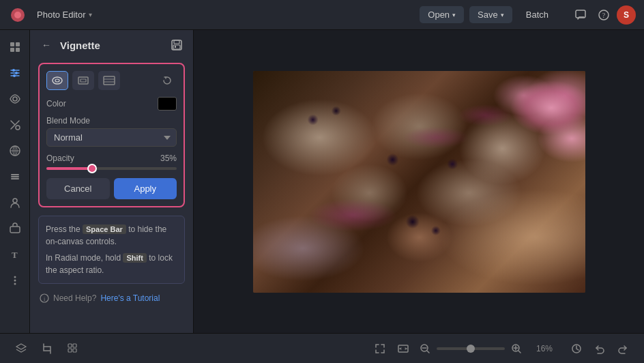 The width and height of the screenshot is (644, 363). Describe the element at coordinates (112, 298) in the screenshot. I see `help-row: i Need Help? Here's a Tutorial` at that location.